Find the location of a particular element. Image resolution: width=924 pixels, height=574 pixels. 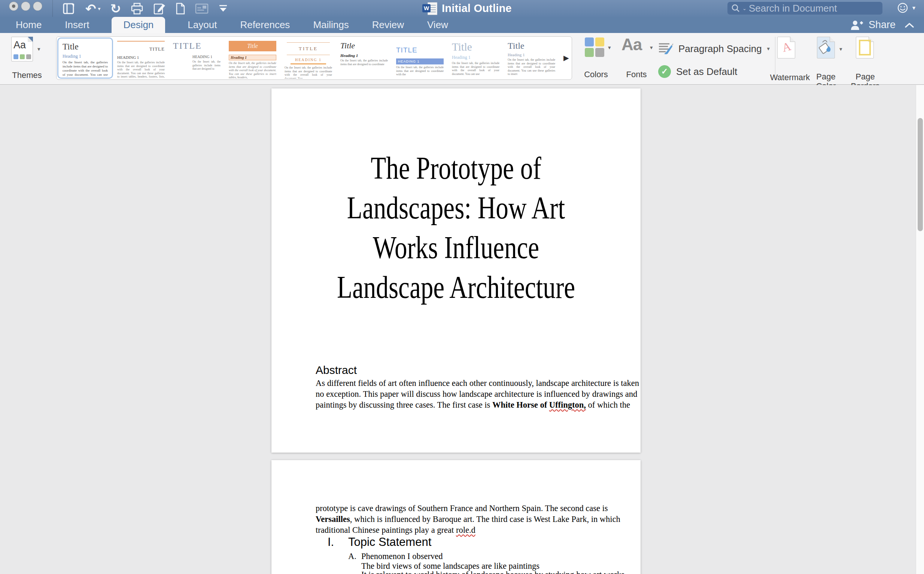

search-input: ⌄ Search in Document is located at coordinates (805, 8).